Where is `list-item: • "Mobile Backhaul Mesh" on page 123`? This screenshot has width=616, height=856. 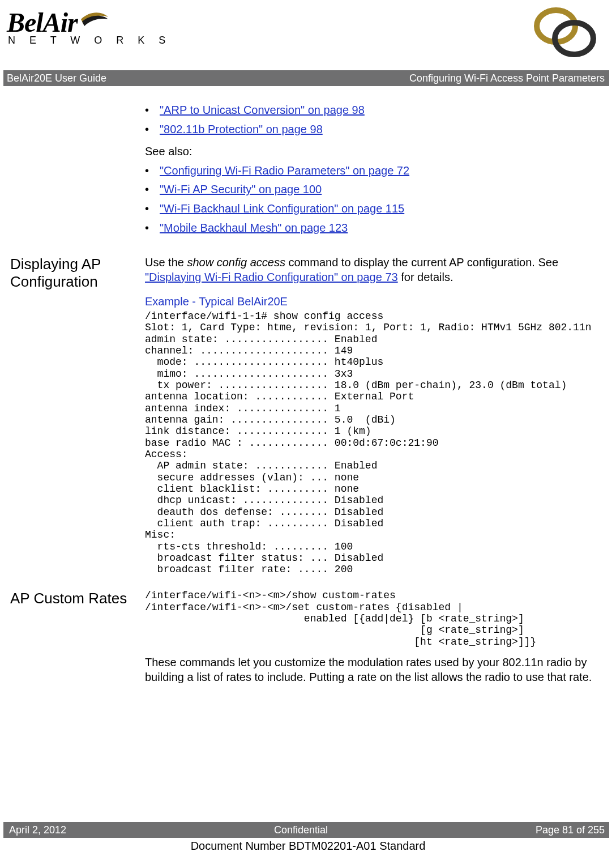
list-item: • "Mobile Backhaul Mesh" on page 123 is located at coordinates (369, 228).